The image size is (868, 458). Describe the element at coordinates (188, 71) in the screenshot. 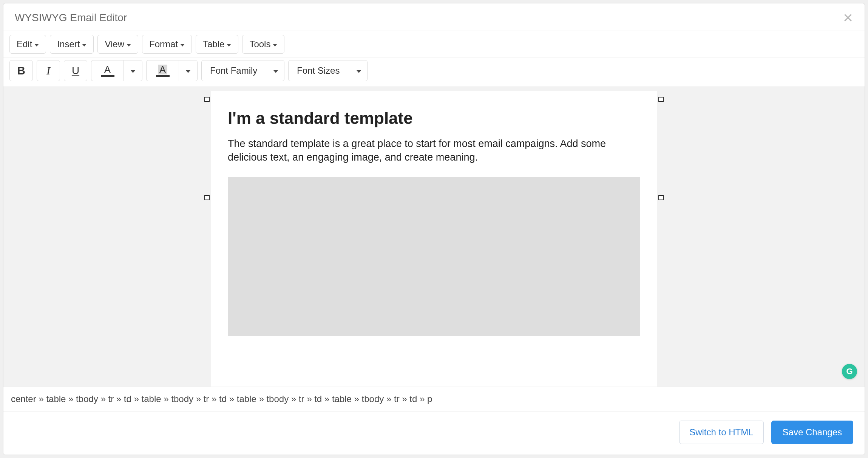

I see `bg-color-dropdown` at that location.